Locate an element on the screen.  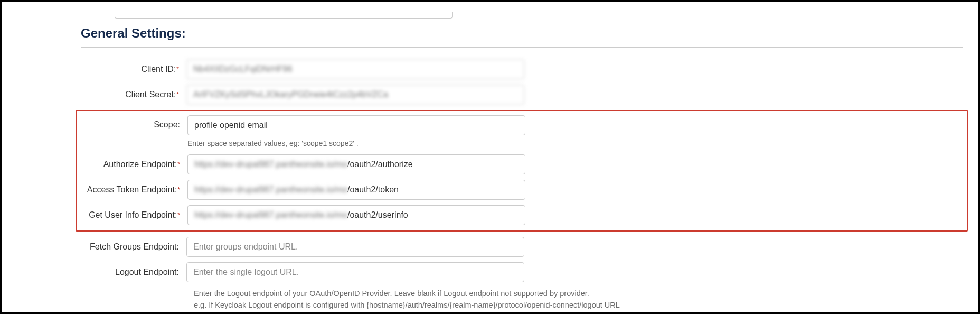
authorize-endpoint-label: Authorize Endpoint:* is located at coordinates (135, 164).